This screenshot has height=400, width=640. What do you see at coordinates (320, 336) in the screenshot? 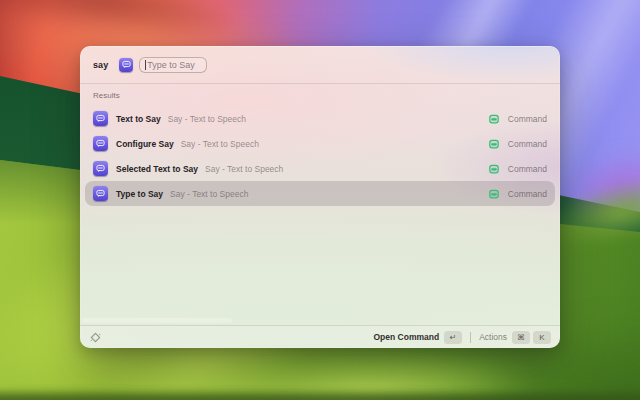
I see `footer-bar: Open Command ↵ Actions ⌘ K` at bounding box center [320, 336].